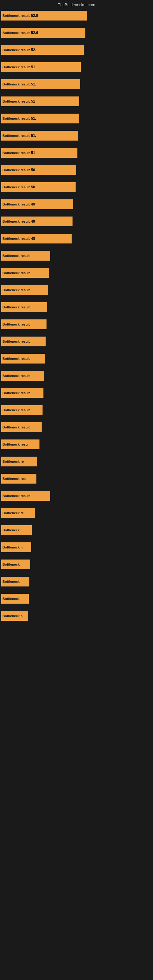 This screenshot has height=980, width=153. Describe the element at coordinates (37, 204) in the screenshot. I see `bar-11: Bottleneck result49` at that location.